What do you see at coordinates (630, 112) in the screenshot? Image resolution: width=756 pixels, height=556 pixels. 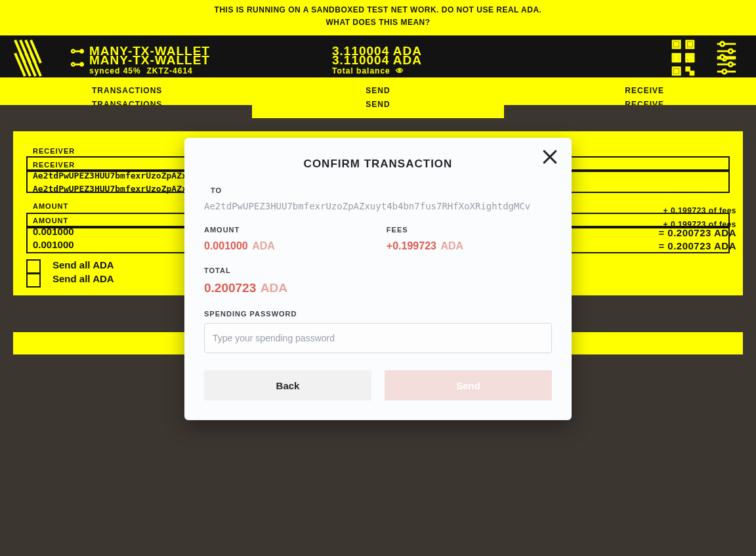 I see `active-tab-underline-right` at bounding box center [630, 112].